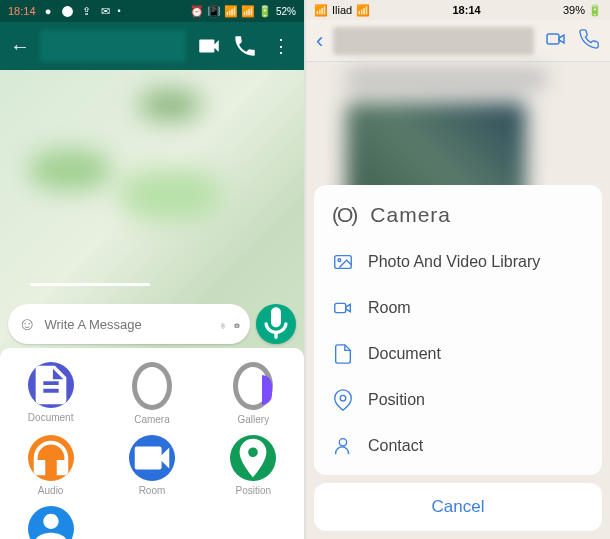 This screenshot has width=610, height=539. What do you see at coordinates (254, 490) in the screenshot?
I see `attach-label: Position` at bounding box center [254, 490].